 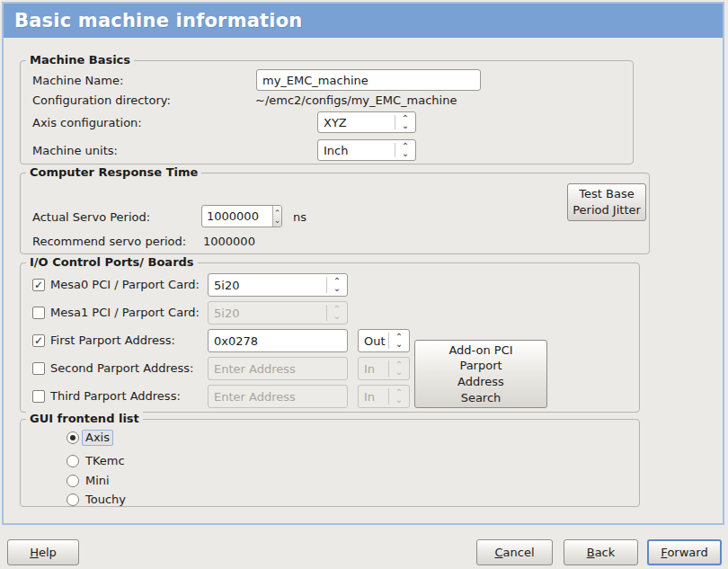 What do you see at coordinates (268, 285) in the screenshot?
I see `mesa0-card-value: 5i20` at bounding box center [268, 285].